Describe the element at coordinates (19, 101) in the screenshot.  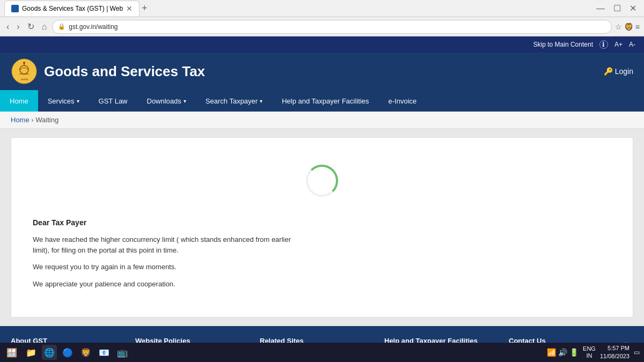
I see `nav-home: Home` at that location.